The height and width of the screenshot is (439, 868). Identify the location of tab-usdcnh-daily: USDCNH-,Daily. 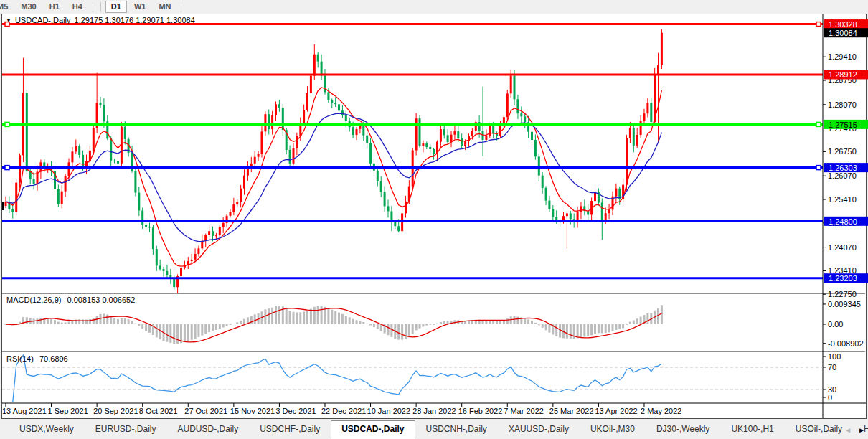
(456, 430).